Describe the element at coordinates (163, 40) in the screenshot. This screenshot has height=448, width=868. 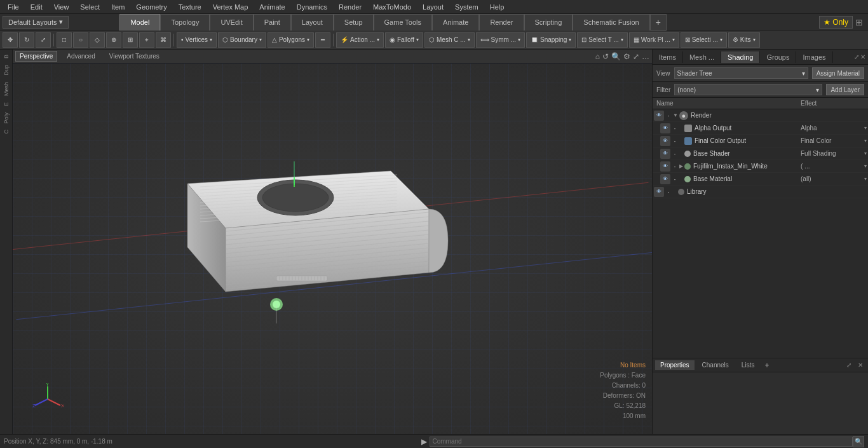
I see `tool-cmd: ⌘` at that location.